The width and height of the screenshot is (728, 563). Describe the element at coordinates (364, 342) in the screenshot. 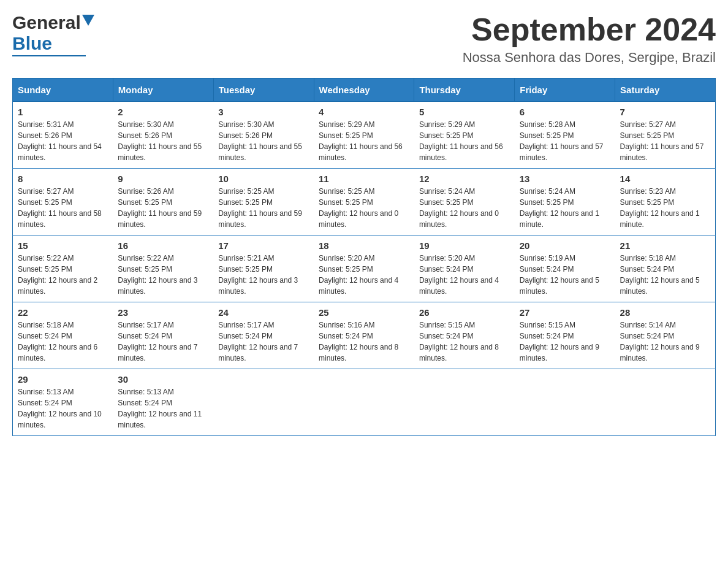

I see `day-info: Sunrise: 5:16 AMSunset: 5:24 PMDaylight:…` at that location.